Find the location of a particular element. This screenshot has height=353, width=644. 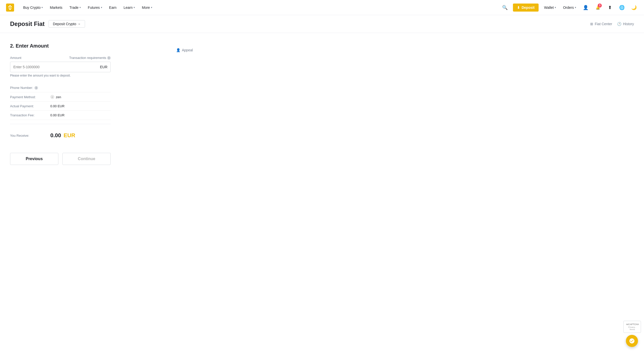

zen-logo-icon: z is located at coordinates (52, 97).